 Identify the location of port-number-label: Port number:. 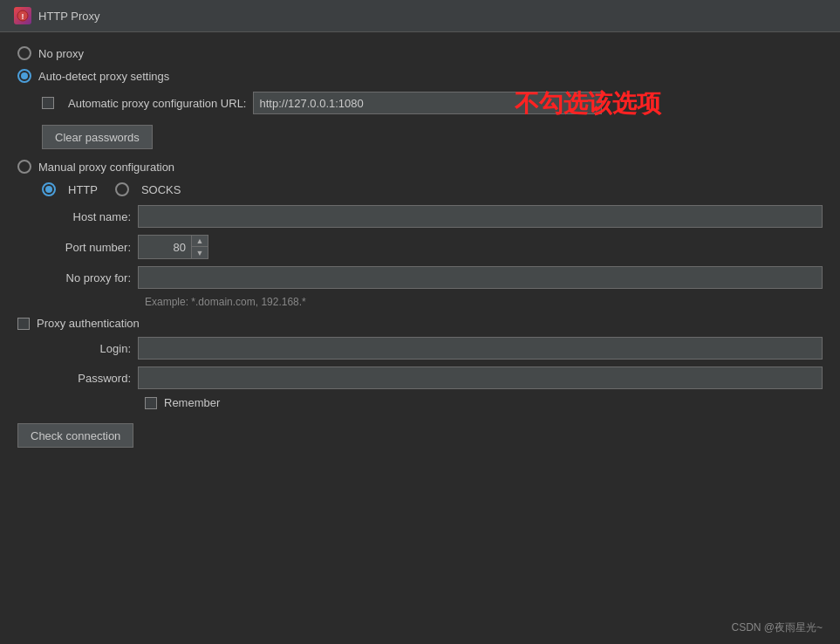
(90, 248).